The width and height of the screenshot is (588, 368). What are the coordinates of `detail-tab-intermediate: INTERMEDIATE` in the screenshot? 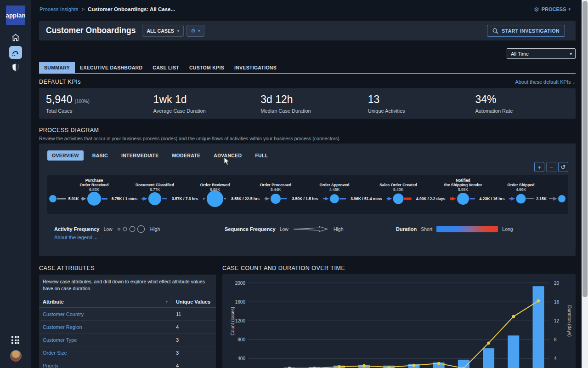 It's located at (140, 155).